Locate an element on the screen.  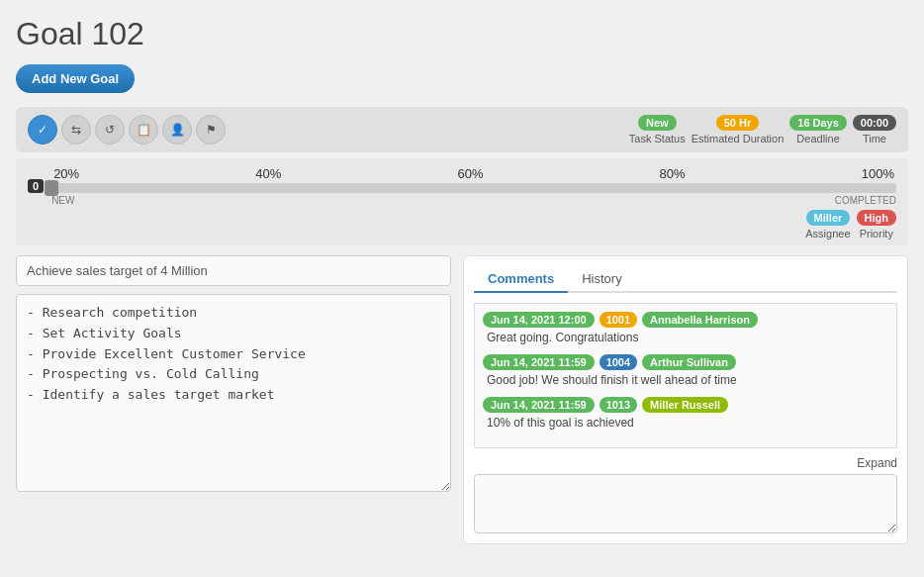
deadline-label: Deadline is located at coordinates (817, 139).